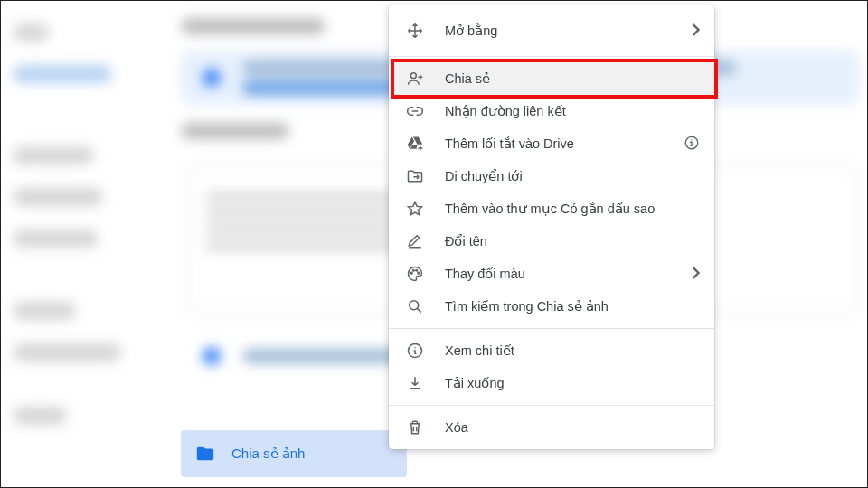 Image resolution: width=868 pixels, height=488 pixels. I want to click on palette-icon, so click(415, 274).